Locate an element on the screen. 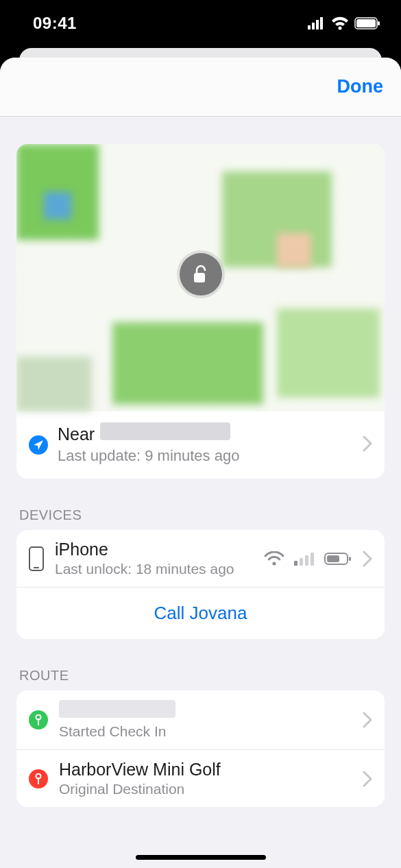 This screenshot has height=868, width=401. unlock-icon is located at coordinates (201, 274).